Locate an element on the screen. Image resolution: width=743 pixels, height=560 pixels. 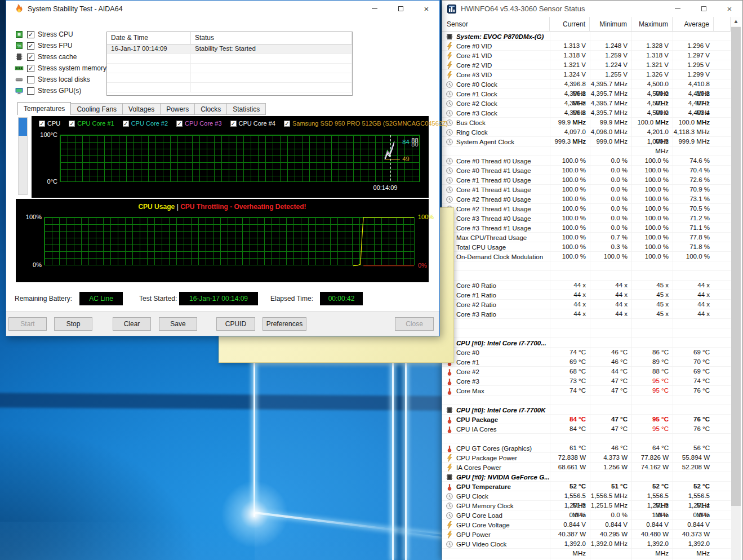
sensor-row-system-agent-clock: System Agent Clock999.3 MHz999.0 MHz1,00… is located at coordinates (586, 142).